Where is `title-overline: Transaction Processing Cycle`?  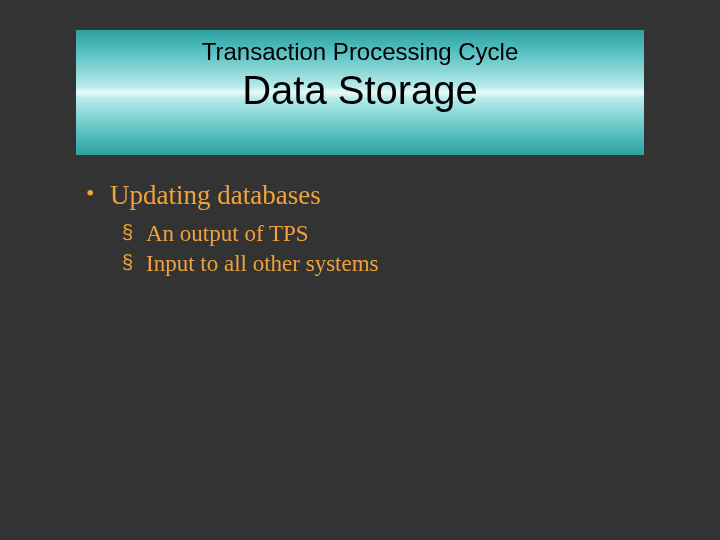 title-overline: Transaction Processing Cycle is located at coordinates (360, 52).